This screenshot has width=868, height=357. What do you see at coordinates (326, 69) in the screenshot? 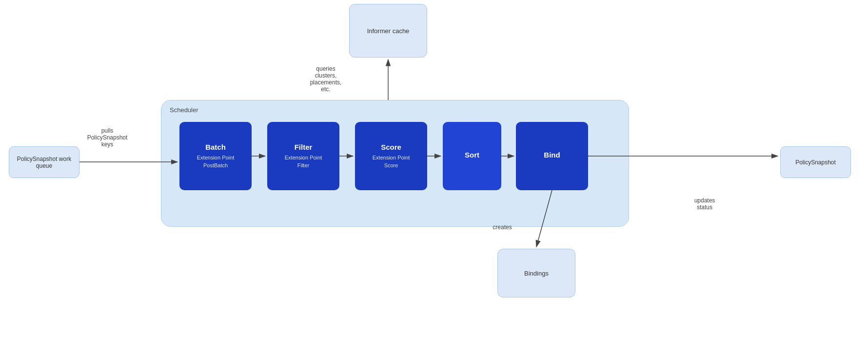
I see `queries-label: queries` at bounding box center [326, 69].